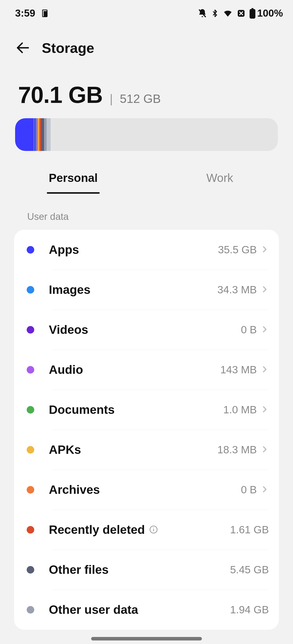  What do you see at coordinates (146, 135) in the screenshot?
I see `storage-usage-bar` at bounding box center [146, 135].